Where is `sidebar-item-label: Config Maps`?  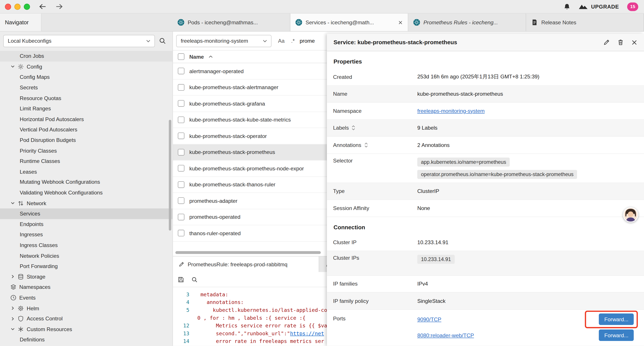
sidebar-item-label: Config Maps is located at coordinates (35, 77).